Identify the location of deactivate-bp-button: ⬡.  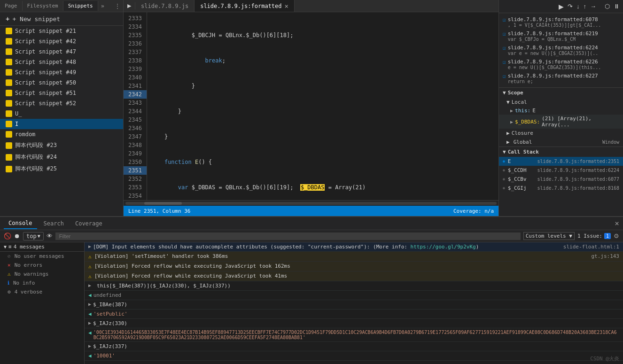
(607, 7).